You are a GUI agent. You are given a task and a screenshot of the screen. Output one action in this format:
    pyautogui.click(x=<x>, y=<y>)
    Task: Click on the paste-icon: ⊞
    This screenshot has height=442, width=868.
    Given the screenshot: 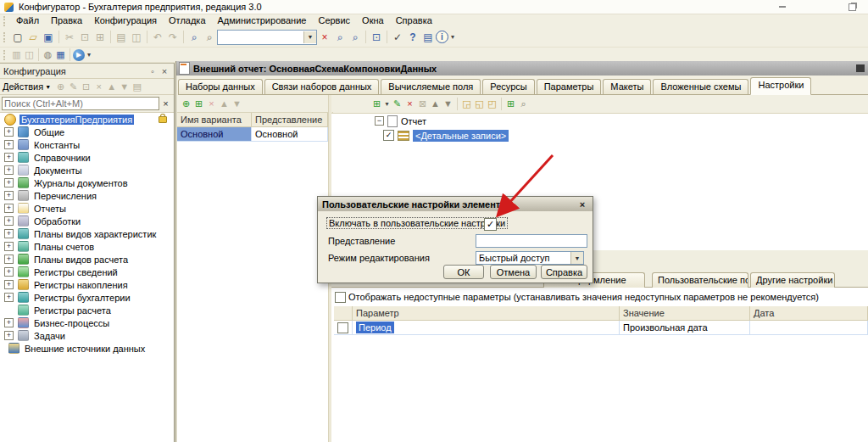 What is the action you would take?
    pyautogui.click(x=100, y=37)
    